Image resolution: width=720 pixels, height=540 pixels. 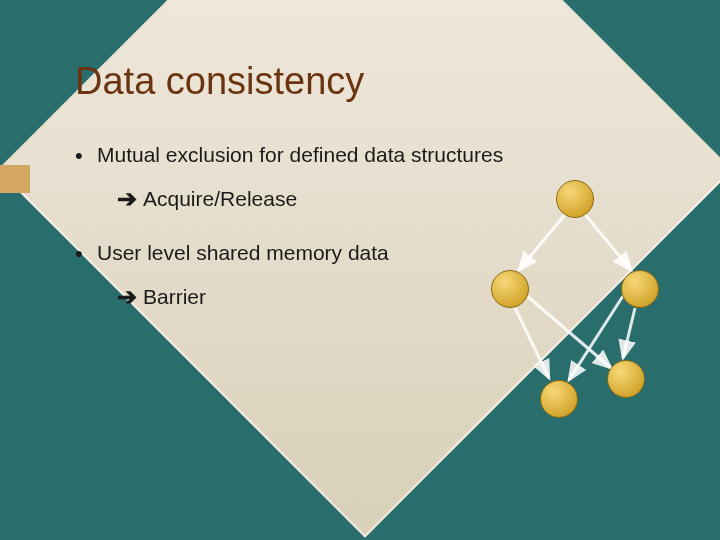 I want to click on bullet-item: Mutual exclusion for defined data struct…, so click(x=372, y=155).